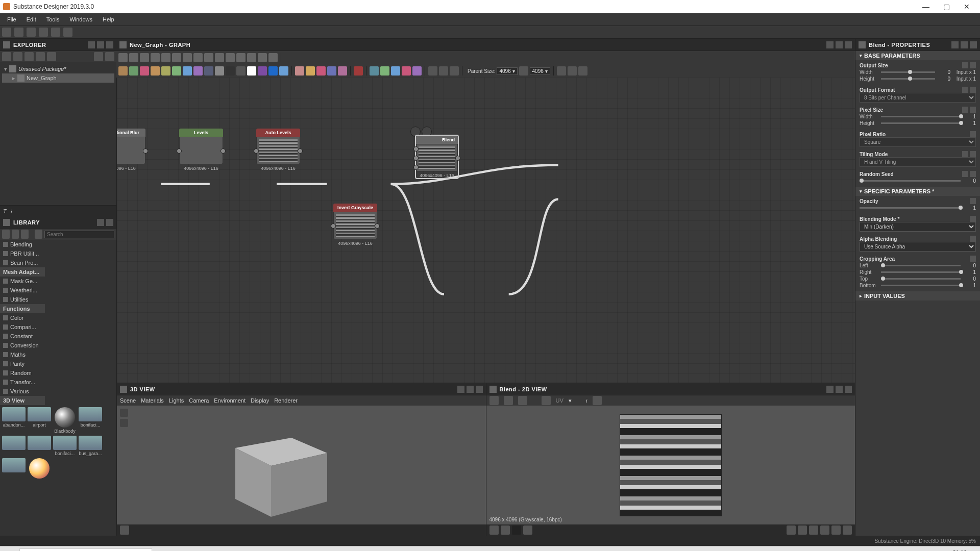  What do you see at coordinates (921, 286) in the screenshot?
I see `crop-bottom-slider` at bounding box center [921, 286].